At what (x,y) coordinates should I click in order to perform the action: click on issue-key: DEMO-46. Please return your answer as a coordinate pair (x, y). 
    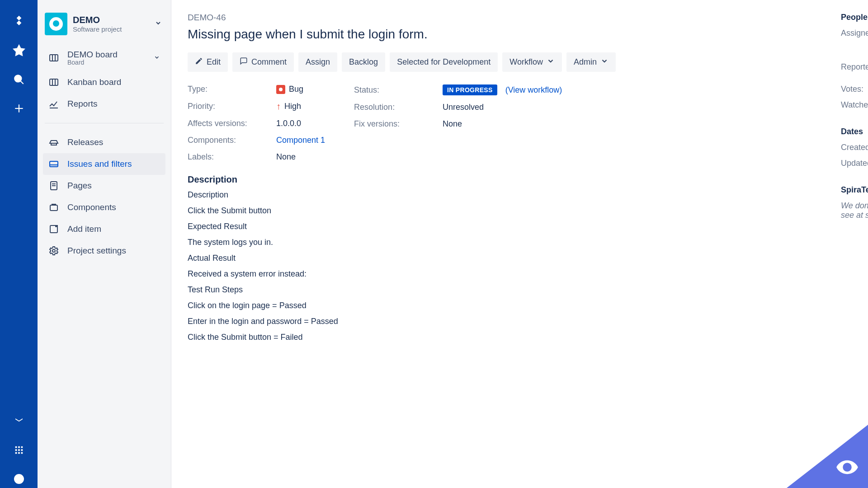
    Looking at the image, I should click on (520, 18).